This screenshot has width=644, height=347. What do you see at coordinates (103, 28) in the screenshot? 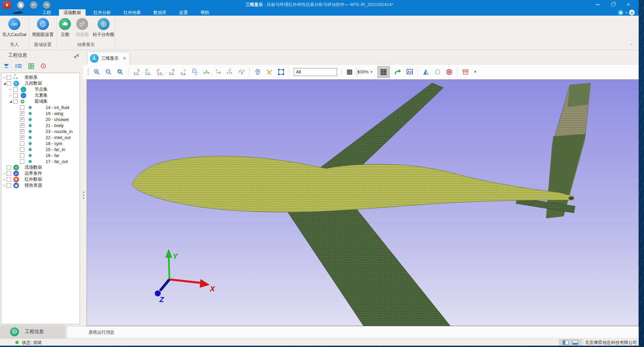
I see `particle-distribution-button: 粒子分布图` at bounding box center [103, 28].